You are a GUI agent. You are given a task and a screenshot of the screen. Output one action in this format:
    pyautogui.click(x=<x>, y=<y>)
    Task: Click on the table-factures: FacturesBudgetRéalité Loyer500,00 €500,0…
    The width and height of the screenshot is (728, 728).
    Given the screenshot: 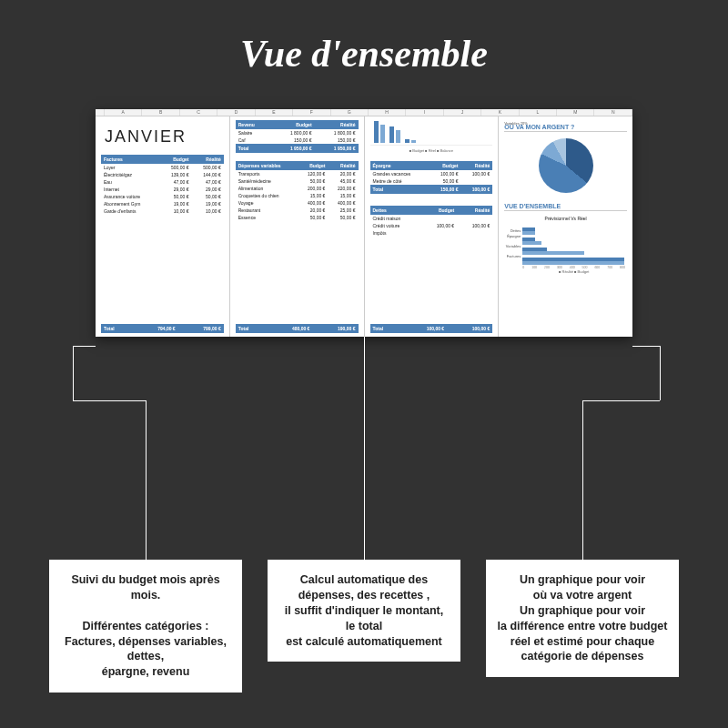 What is the action you would take?
    pyautogui.click(x=162, y=185)
    